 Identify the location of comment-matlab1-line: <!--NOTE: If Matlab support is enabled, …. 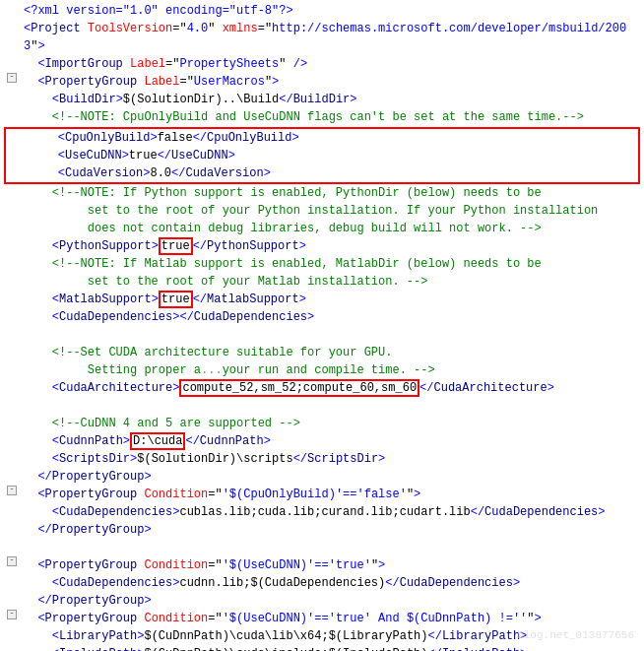
(322, 264).